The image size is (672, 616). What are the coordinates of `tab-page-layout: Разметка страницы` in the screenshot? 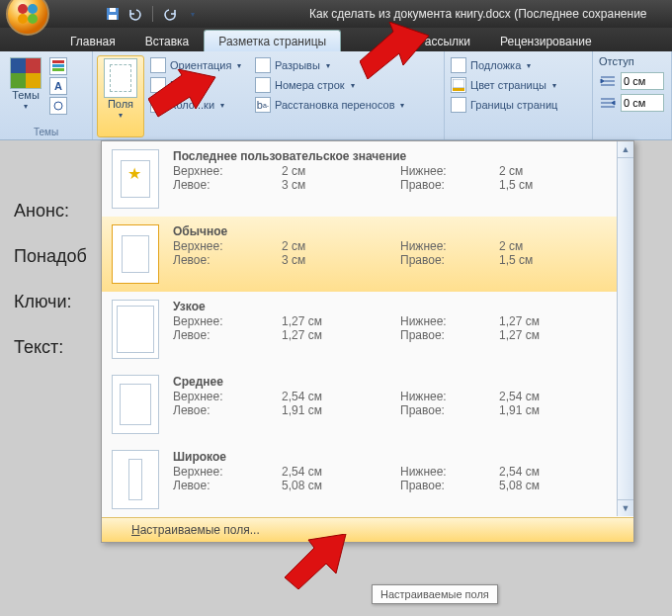 It's located at (273, 41).